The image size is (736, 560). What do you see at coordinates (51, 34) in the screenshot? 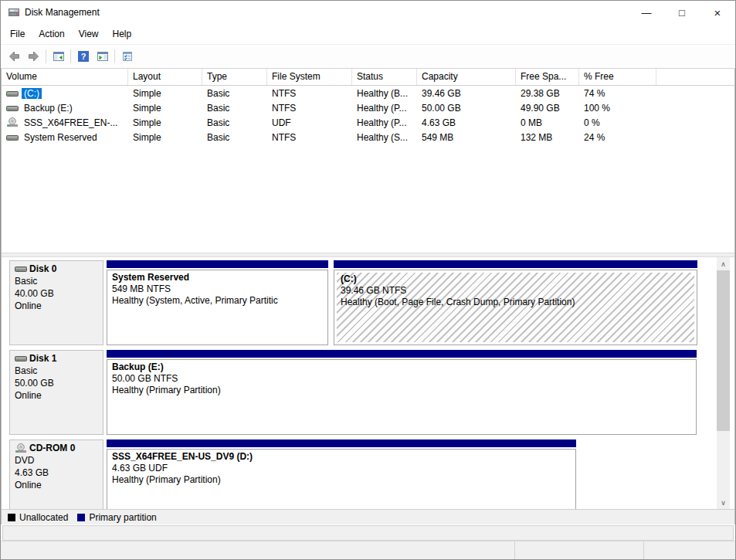
I see `menu-action: Action` at bounding box center [51, 34].